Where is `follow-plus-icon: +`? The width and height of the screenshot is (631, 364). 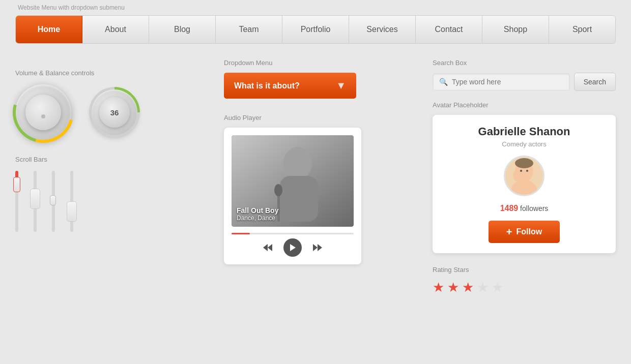
follow-plus-icon: + is located at coordinates (509, 232).